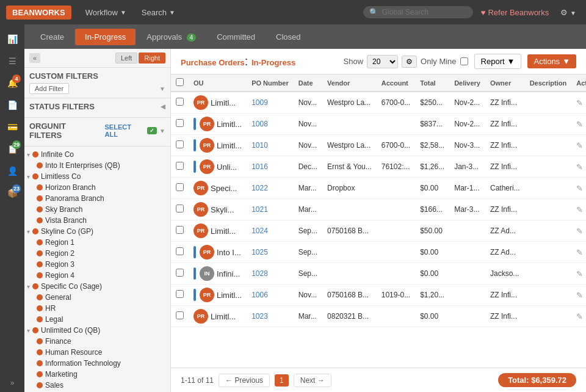  What do you see at coordinates (35, 58) in the screenshot?
I see `collapse-panel-button: «` at bounding box center [35, 58].